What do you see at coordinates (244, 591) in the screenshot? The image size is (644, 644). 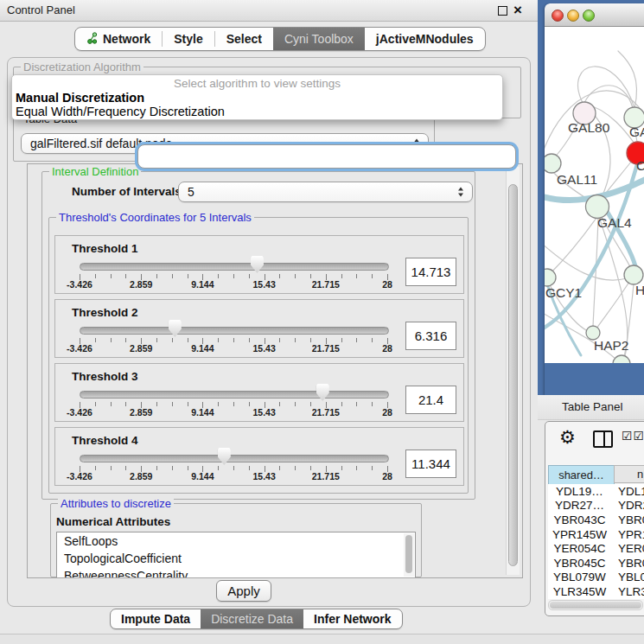 I see `apply-button: Apply` at bounding box center [244, 591].